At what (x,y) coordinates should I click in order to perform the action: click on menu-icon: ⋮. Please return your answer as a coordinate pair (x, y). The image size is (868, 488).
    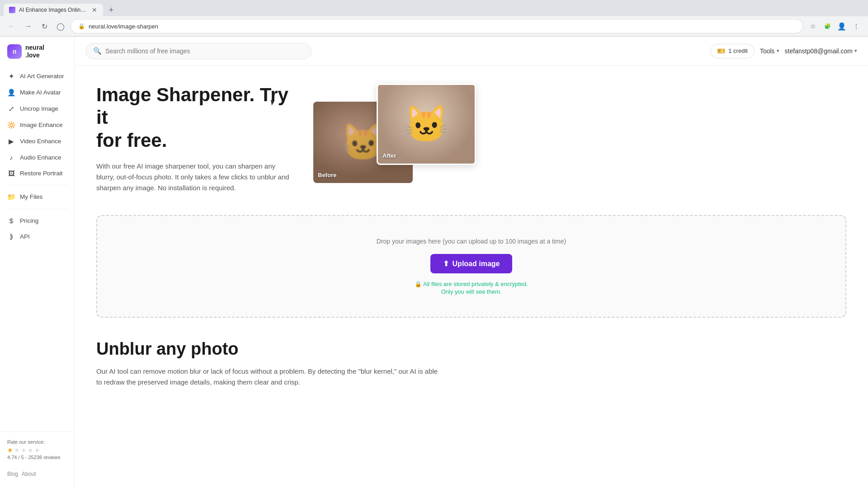
    Looking at the image, I should click on (856, 26).